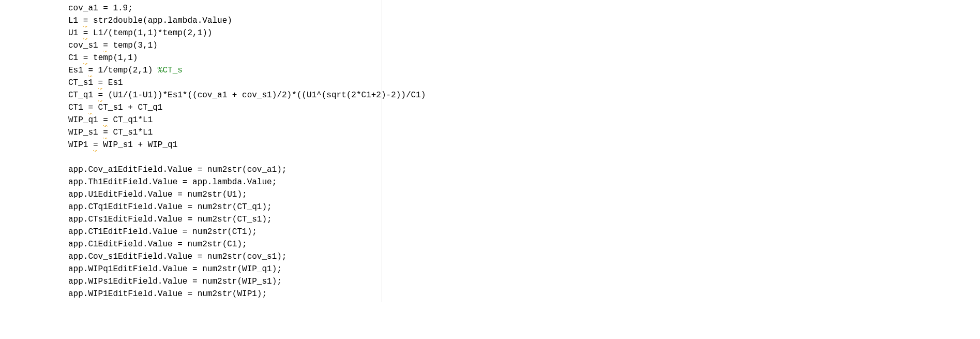 The height and width of the screenshot is (339, 980). Describe the element at coordinates (128, 108) in the screenshot. I see `code-text: CT_s1 + CT_q1` at that location.